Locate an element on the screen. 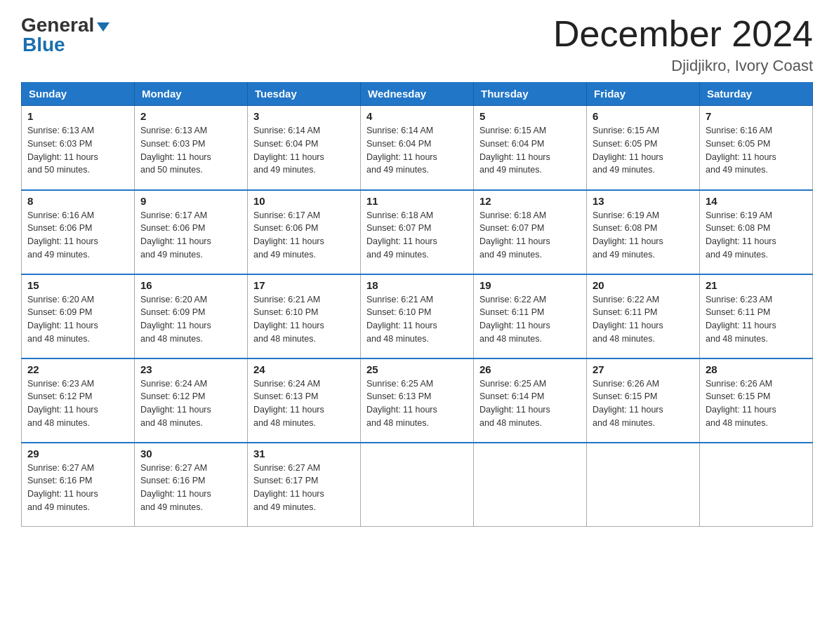 This screenshot has width=834, height=644. day-number: 10 is located at coordinates (304, 201).